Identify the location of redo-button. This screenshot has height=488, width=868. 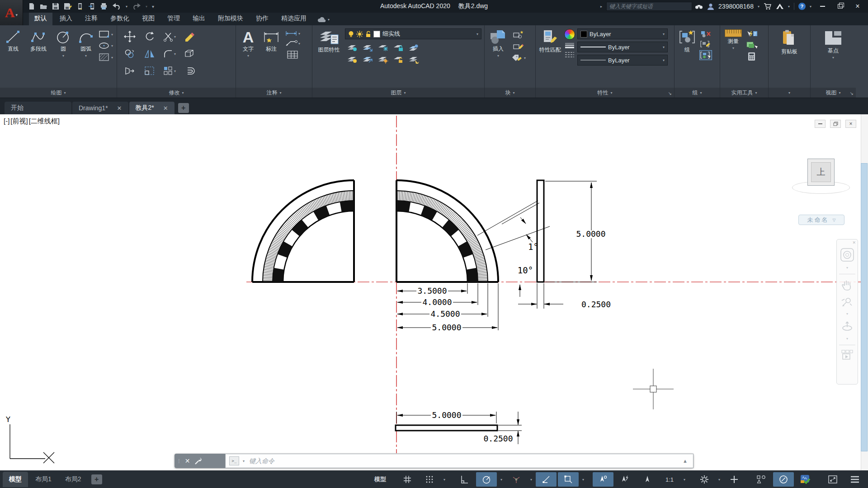
(137, 6).